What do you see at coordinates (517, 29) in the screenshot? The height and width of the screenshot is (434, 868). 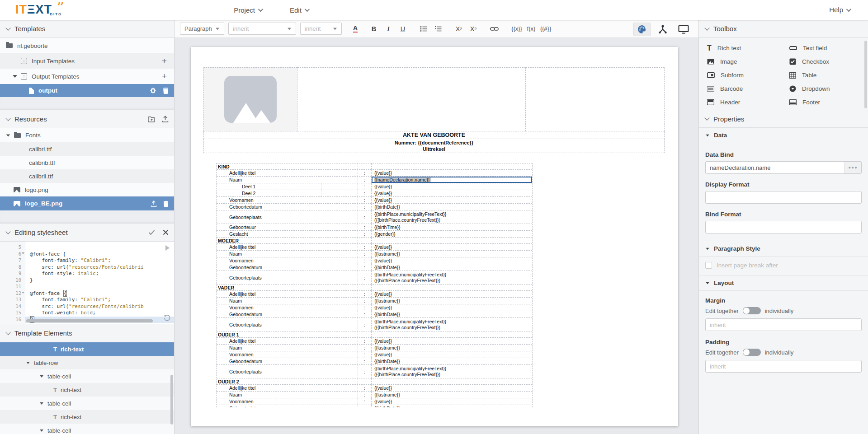 I see `insert-placeholder-button: {{x}}` at bounding box center [517, 29].